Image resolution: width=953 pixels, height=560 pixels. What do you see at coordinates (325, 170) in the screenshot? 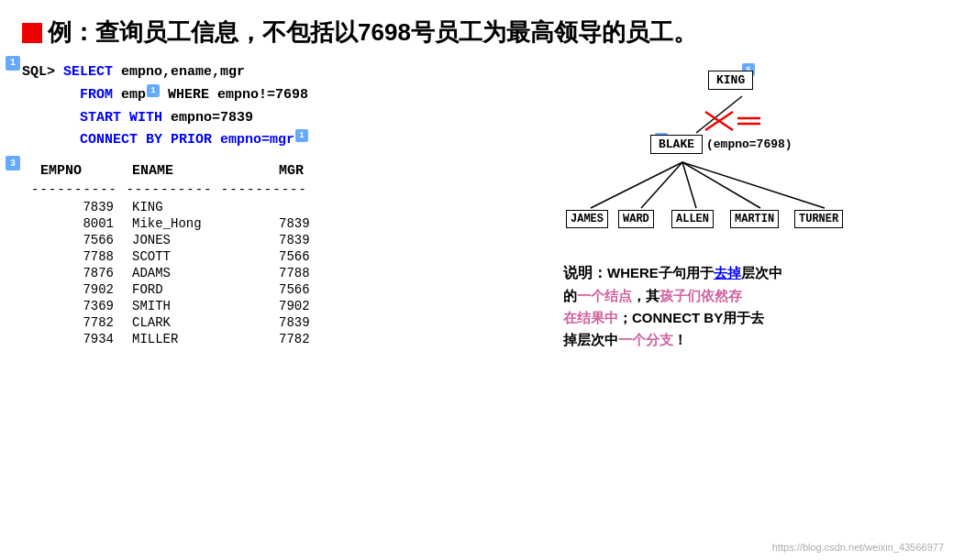
I see `col-header-mgr: MGR` at bounding box center [325, 170].